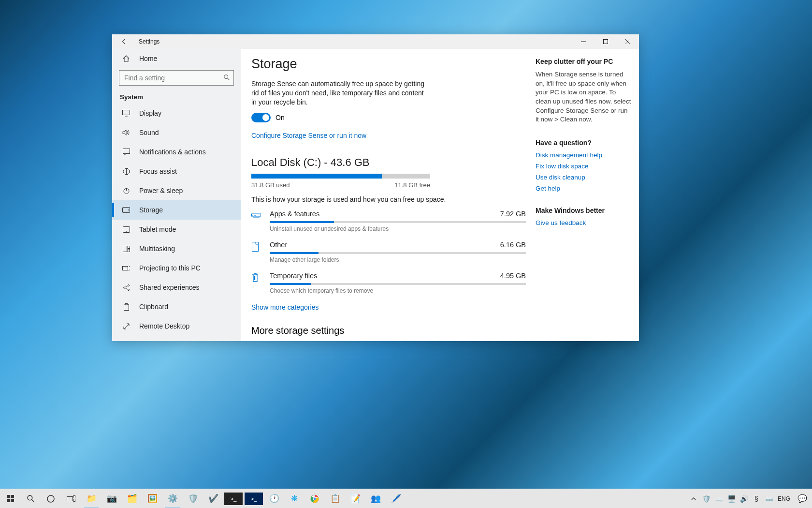  I want to click on sidebar-item-display: Display, so click(176, 113).